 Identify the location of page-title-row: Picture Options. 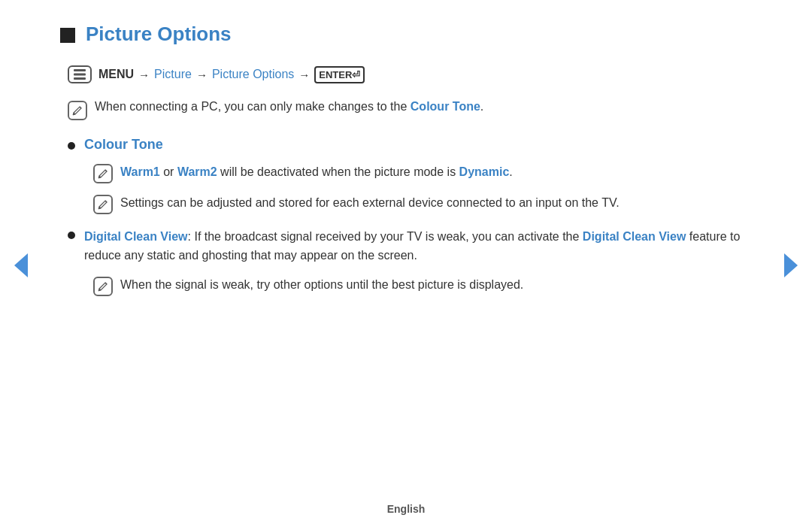
(406, 35).